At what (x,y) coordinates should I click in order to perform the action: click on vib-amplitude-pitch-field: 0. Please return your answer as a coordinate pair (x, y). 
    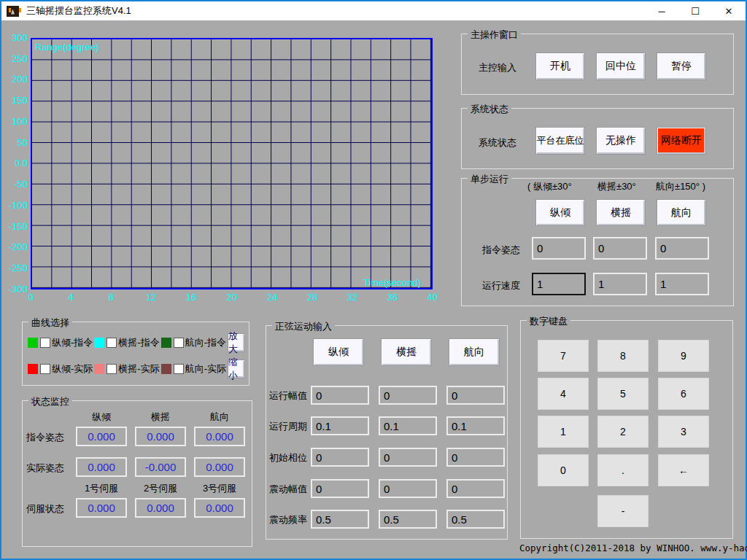
    Looking at the image, I should click on (340, 489).